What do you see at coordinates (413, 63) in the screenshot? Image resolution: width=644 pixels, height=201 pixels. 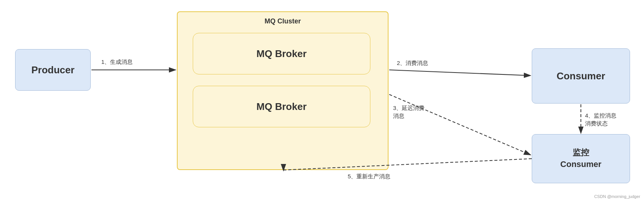 I see `arrow2-label: 2、消费消息` at bounding box center [413, 63].